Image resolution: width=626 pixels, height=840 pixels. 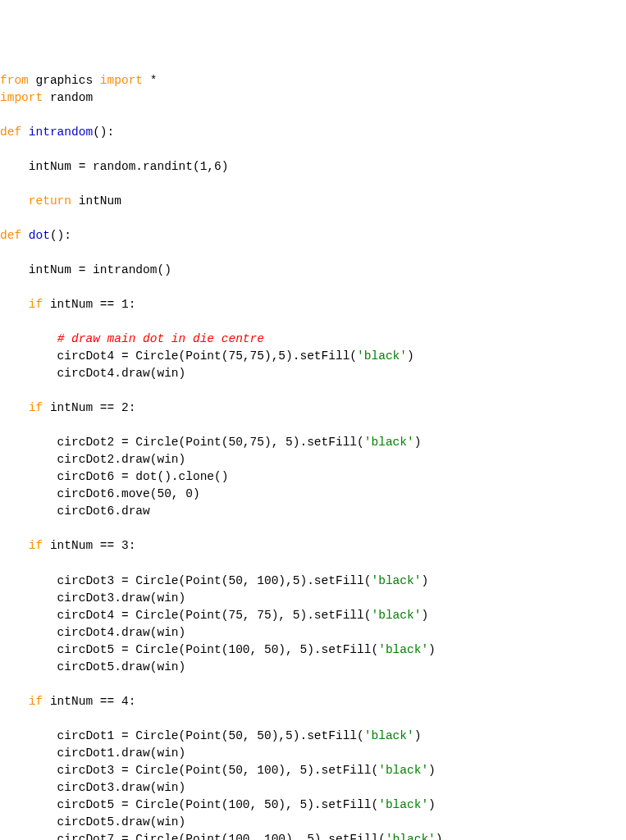 What do you see at coordinates (89, 546) in the screenshot?
I see `txt: intNum == 3:` at bounding box center [89, 546].